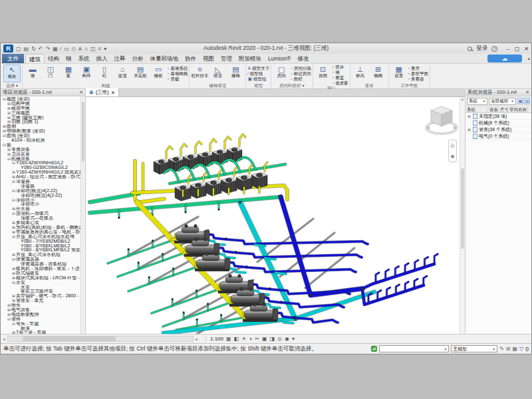 Image resolution: width=532 pixels, height=399 pixels. Describe the element at coordinates (43, 278) in the screenshot. I see `tree-item: ⊞模块式风冷机组 - LRCM-H 型 - 低噪音 - 108-175 CMH` at that location.